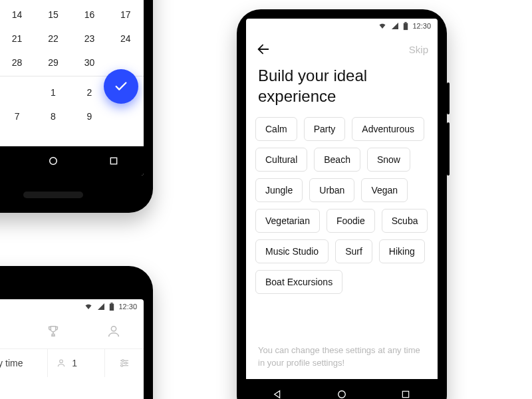 Image resolution: width=532 pixels, height=399 pixels. I want to click on phone-volume-button, so click(448, 149).